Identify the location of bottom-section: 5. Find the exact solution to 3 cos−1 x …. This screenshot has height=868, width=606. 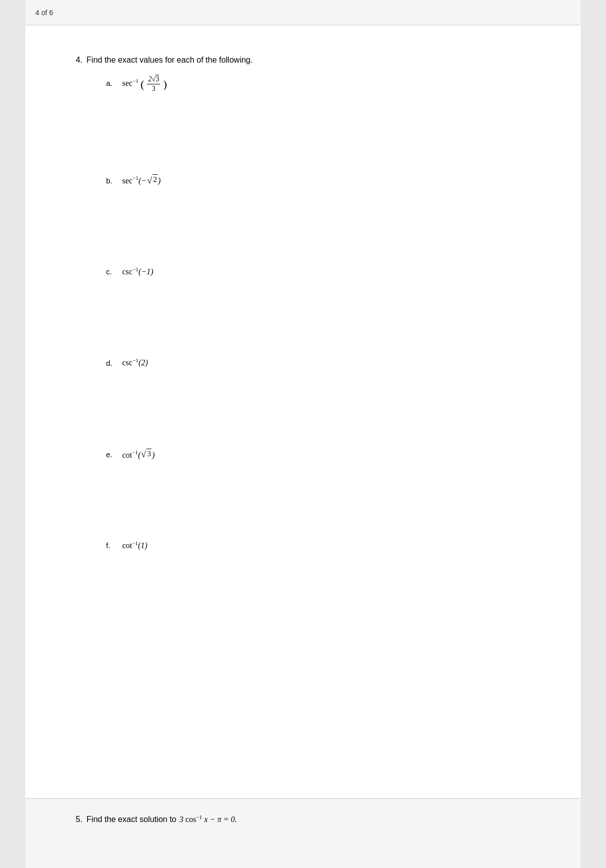
(303, 833).